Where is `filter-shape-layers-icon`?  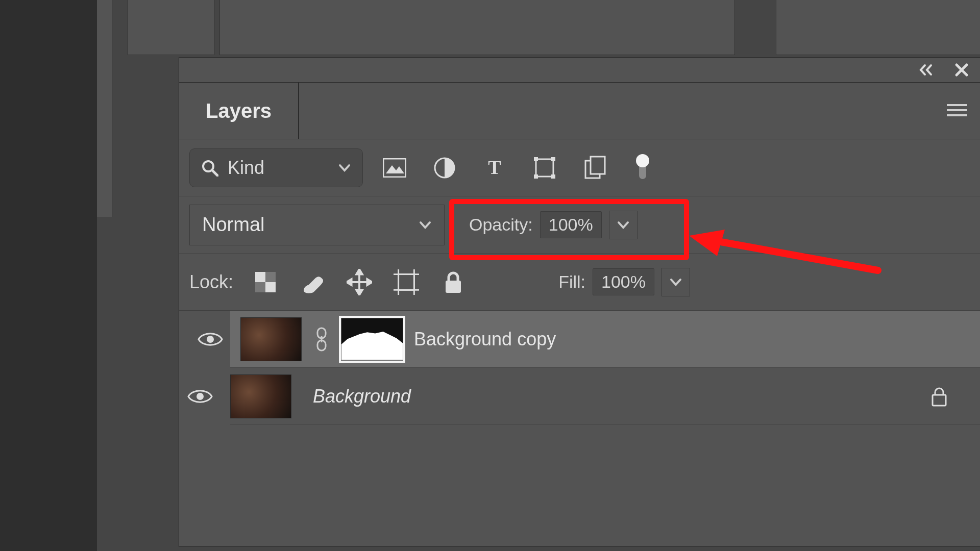 filter-shape-layers-icon is located at coordinates (545, 168).